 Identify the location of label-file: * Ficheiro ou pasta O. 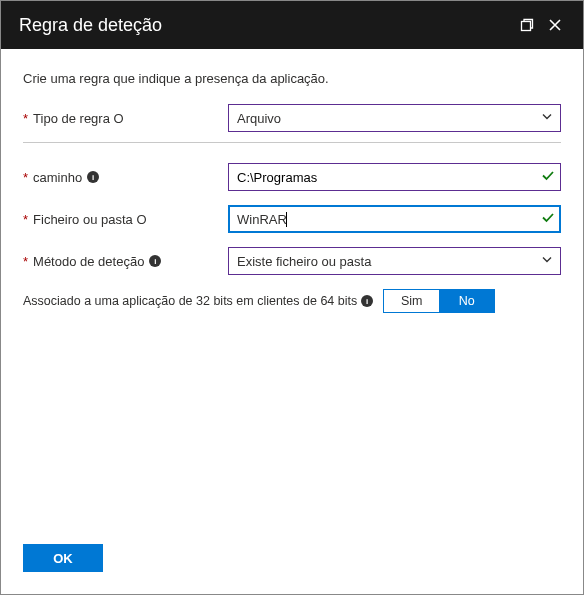
(126, 220).